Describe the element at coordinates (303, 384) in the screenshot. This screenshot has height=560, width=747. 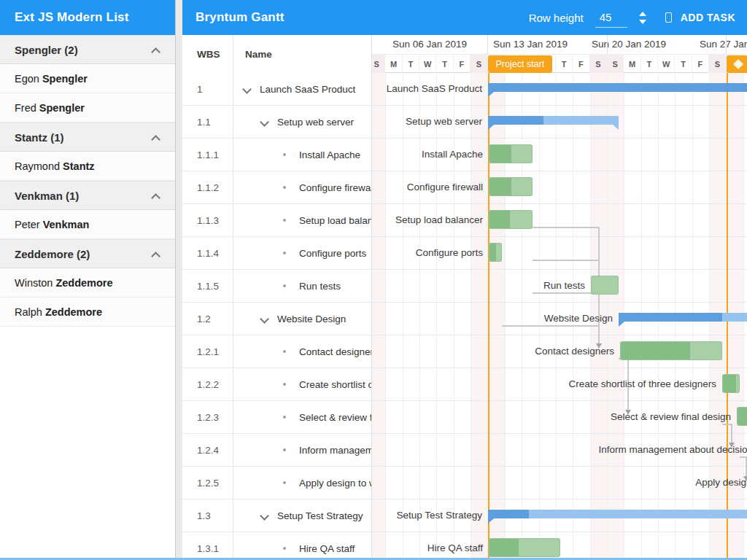
I see `name-cell: Create shortlist of three designers` at that location.